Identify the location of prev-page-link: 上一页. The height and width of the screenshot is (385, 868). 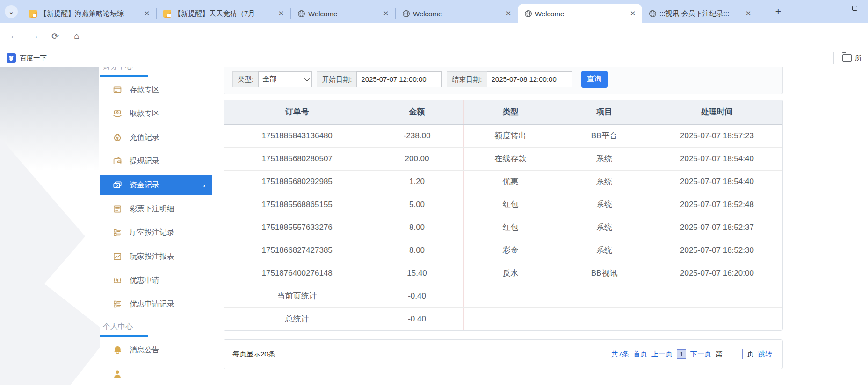
(662, 354).